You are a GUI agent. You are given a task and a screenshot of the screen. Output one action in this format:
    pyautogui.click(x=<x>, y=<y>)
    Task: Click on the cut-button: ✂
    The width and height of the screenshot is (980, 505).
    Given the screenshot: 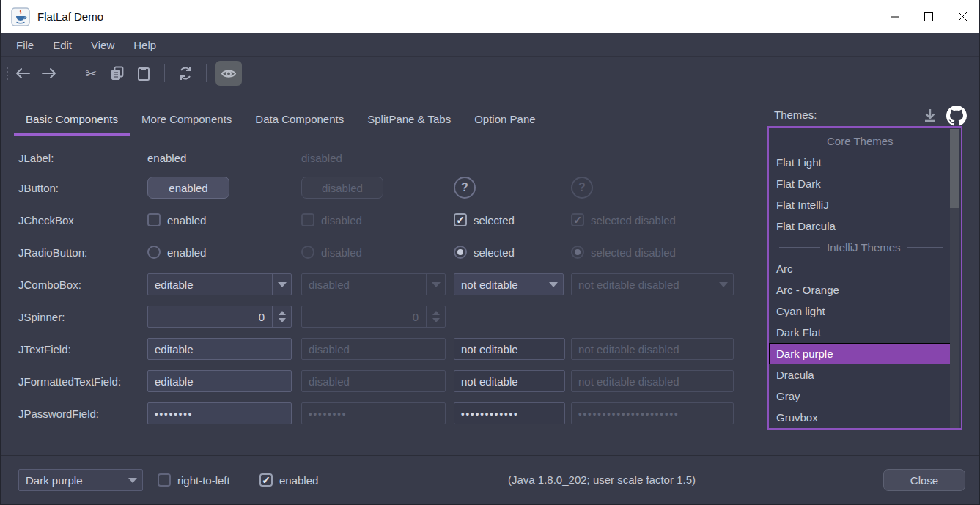 What is the action you would take?
    pyautogui.click(x=91, y=73)
    